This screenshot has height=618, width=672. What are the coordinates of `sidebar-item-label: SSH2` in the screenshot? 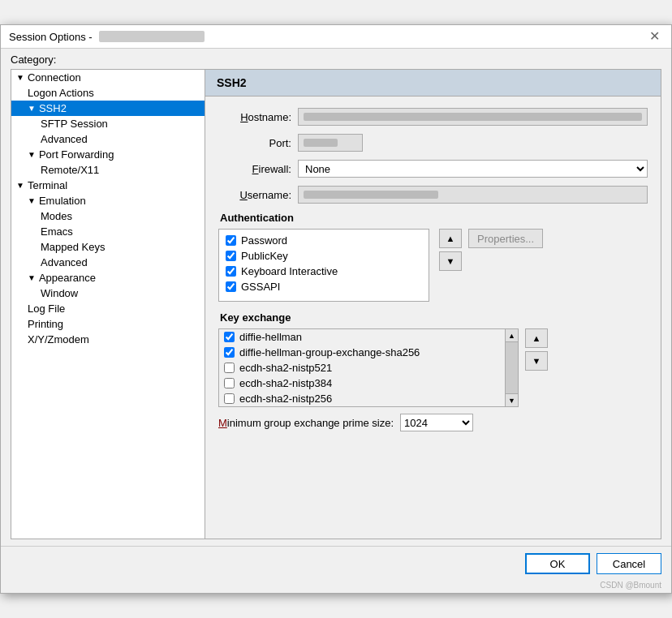 It's located at (53, 109).